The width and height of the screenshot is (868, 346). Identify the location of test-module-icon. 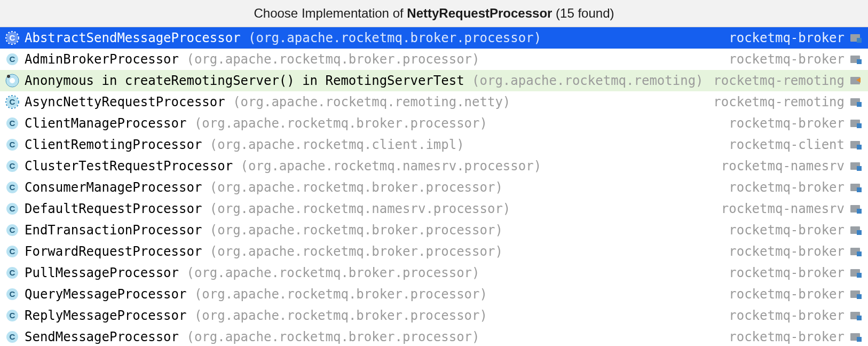
(856, 81).